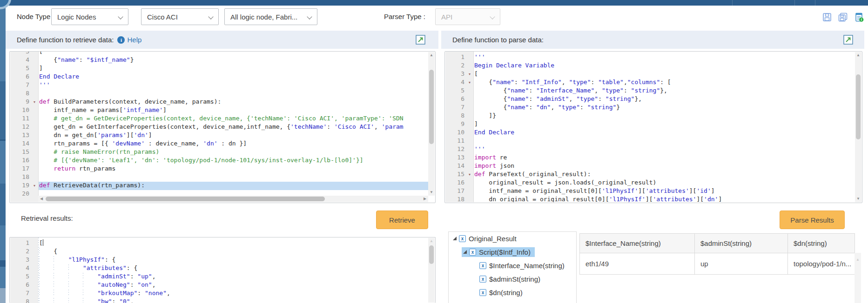 Image resolution: width=868 pixels, height=303 pixels. I want to click on table-vscrollbar: ▲, so click(858, 278).